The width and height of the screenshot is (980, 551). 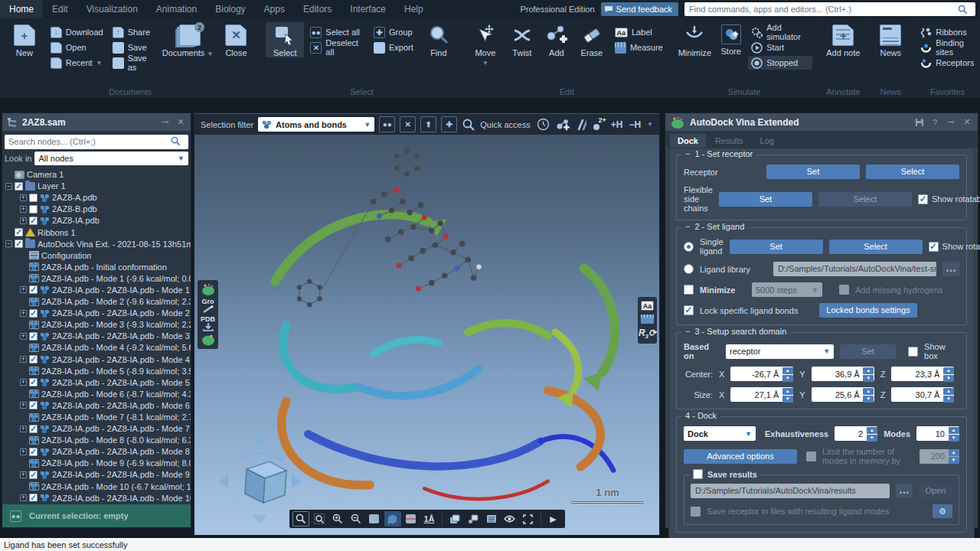 I want to click on tree-item: Ribbons 1, so click(x=98, y=233).